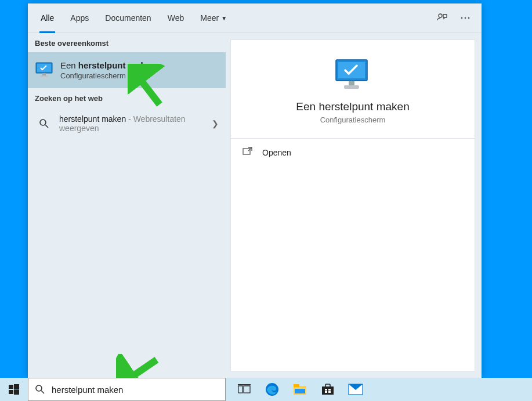  What do you see at coordinates (108, 65) in the screenshot?
I see `best-match-title: Een herstelpunt maken` at bounding box center [108, 65].